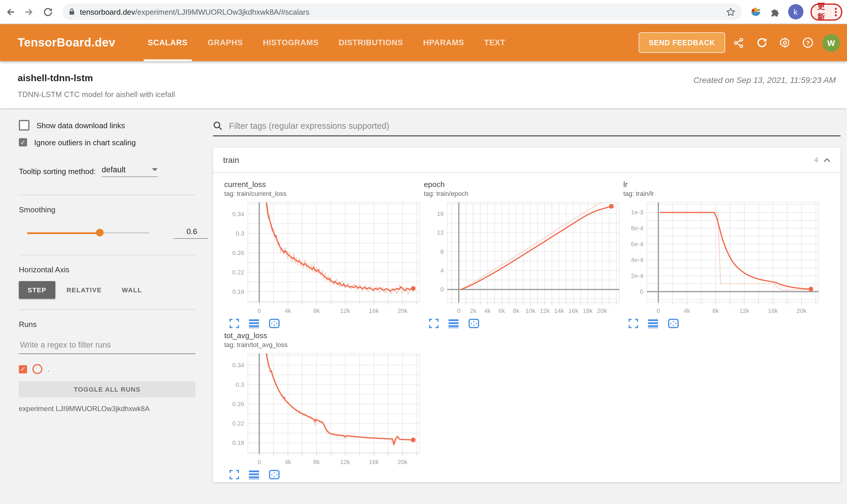  What do you see at coordinates (637, 228) in the screenshot?
I see `svg-text: 8e-4` at bounding box center [637, 228].